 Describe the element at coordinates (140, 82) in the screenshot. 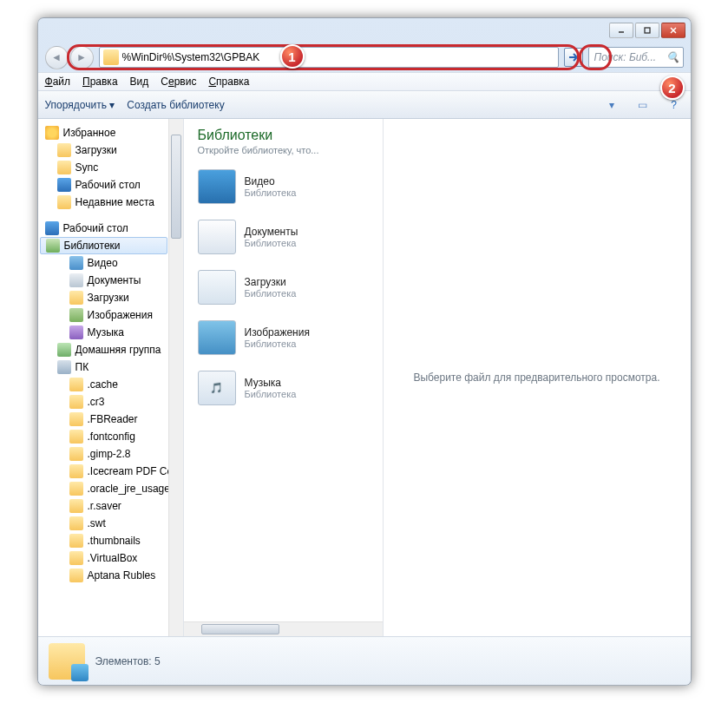

I see `menu-view: Вид` at that location.